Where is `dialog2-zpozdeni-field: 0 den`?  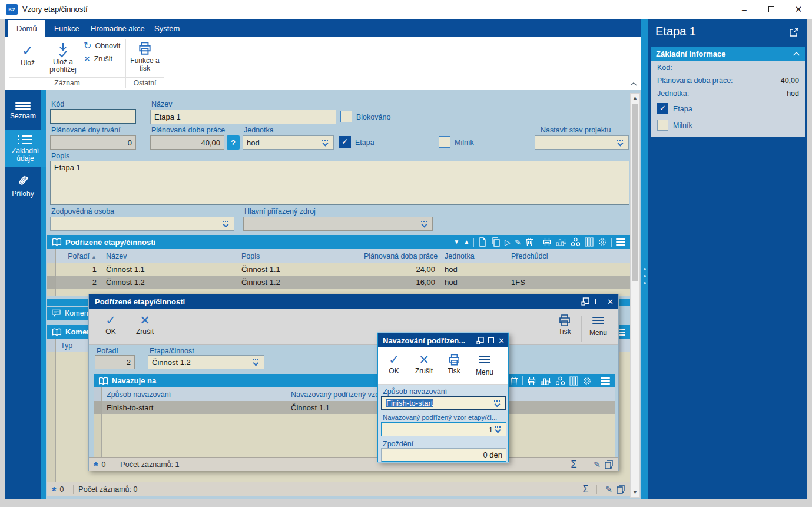 dialog2-zpozdeni-field: 0 den is located at coordinates (444, 455).